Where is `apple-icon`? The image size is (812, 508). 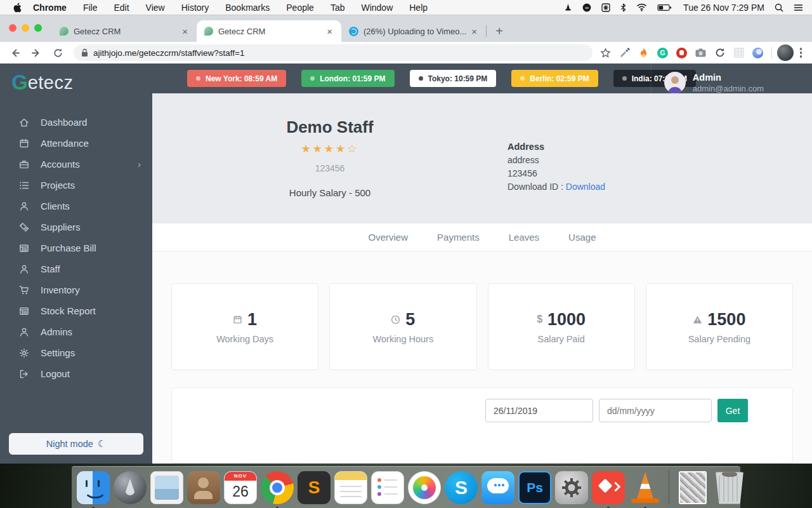 apple-icon is located at coordinates (17, 8).